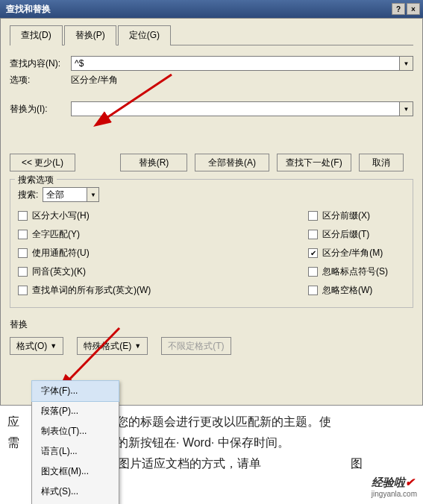  I want to click on replace-with-label: 替换为(I):, so click(40, 109).